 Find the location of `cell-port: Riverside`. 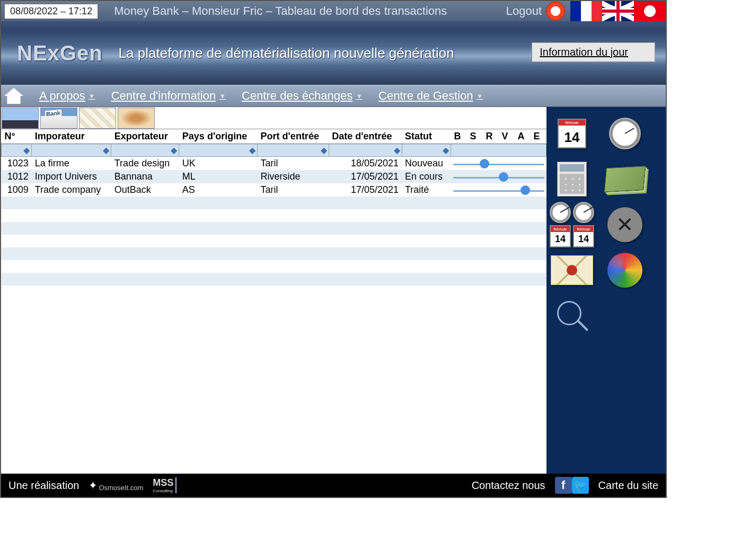

cell-port: Riverside is located at coordinates (294, 177).